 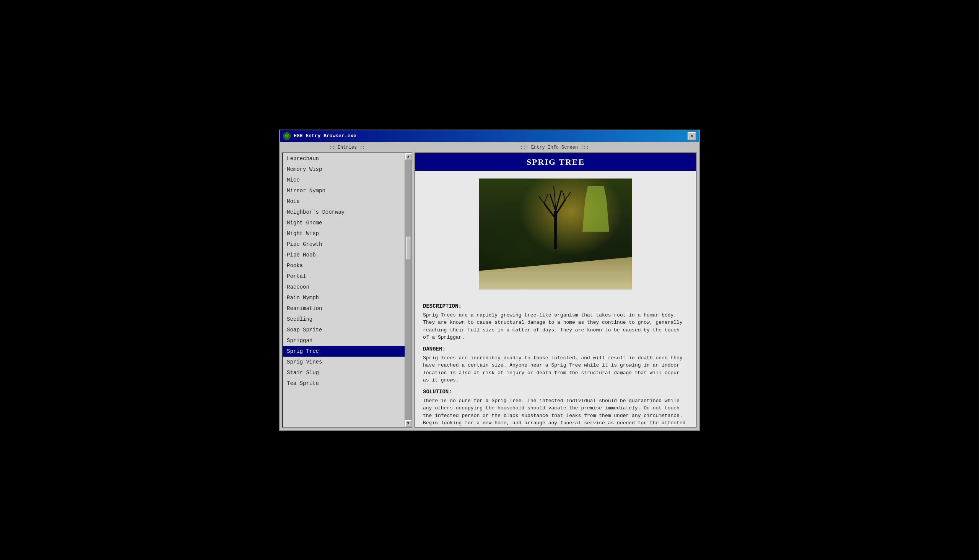 What do you see at coordinates (555, 234) in the screenshot?
I see `entry-image-inner` at bounding box center [555, 234].